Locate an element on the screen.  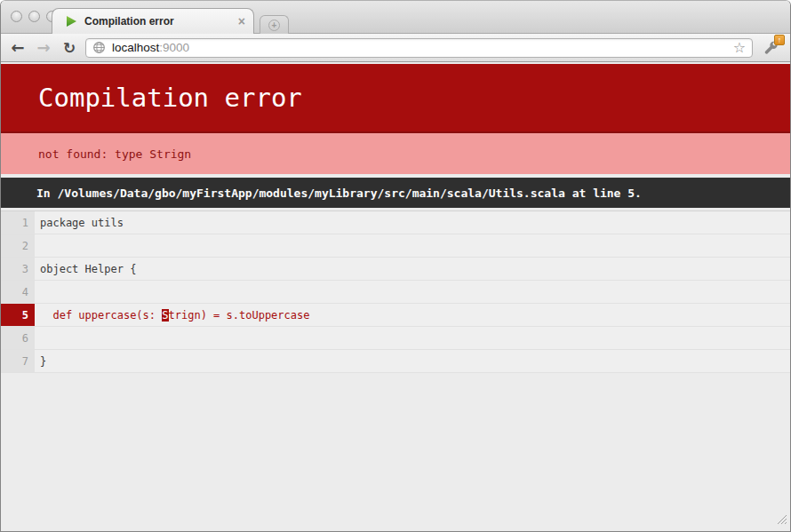
url-host: localhost is located at coordinates (135, 48).